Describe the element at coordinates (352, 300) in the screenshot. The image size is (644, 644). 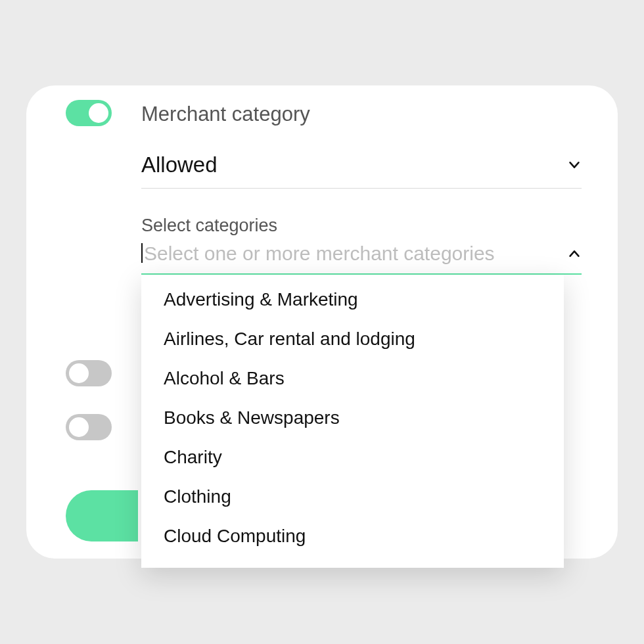
I see `dropdown-option: Advertising & Marketing` at that location.